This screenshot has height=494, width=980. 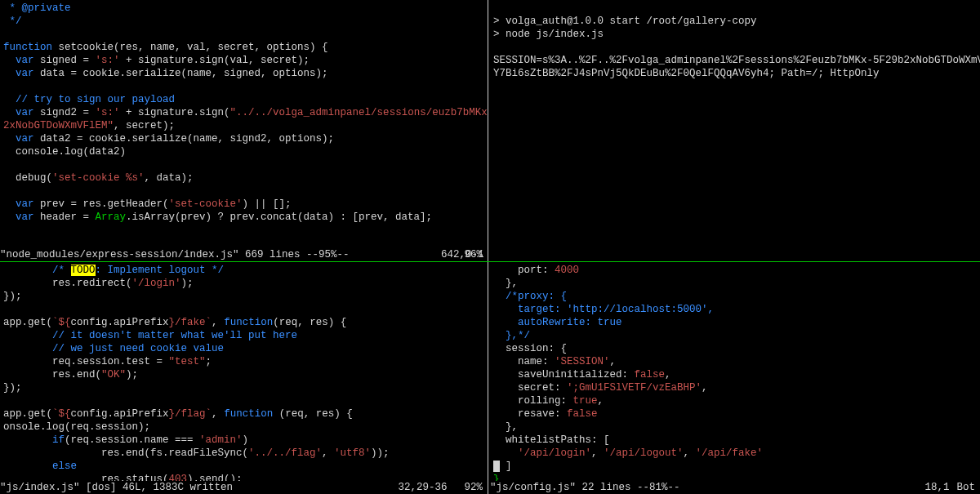 I want to click on doc-private: * @private, so click(x=38, y=8).